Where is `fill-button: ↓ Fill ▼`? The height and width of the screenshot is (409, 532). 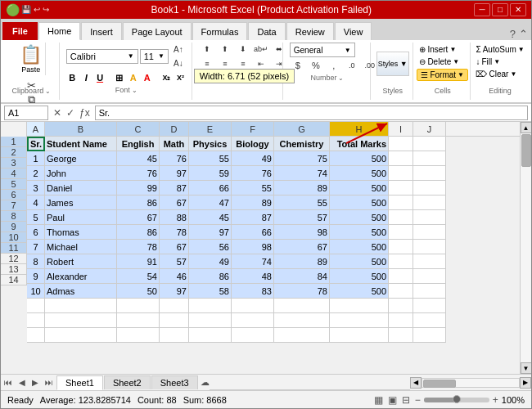
fill-button: ↓ Fill ▼ is located at coordinates (499, 62).